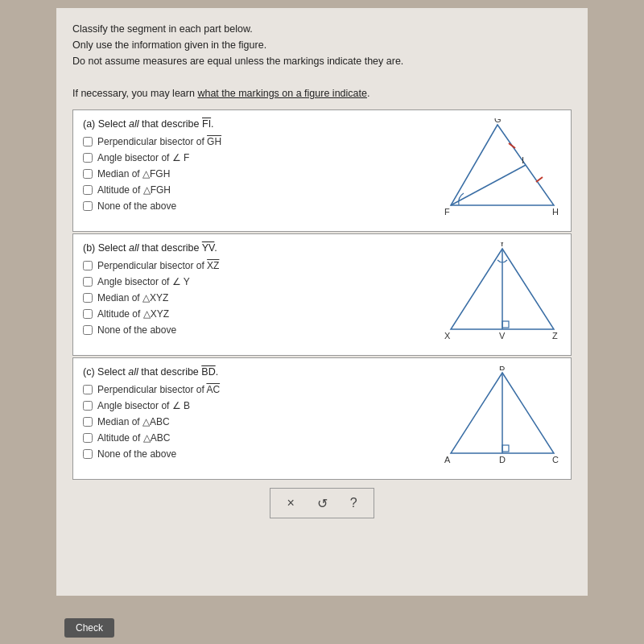  Describe the element at coordinates (254, 330) in the screenshot. I see `option-b-5: None of the above` at that location.